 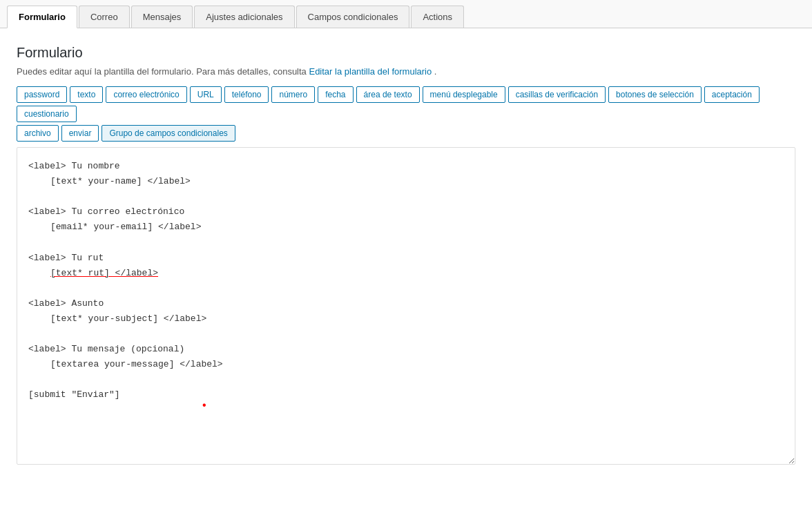 I want to click on code-line-13: [textarea your-message] </label>, so click(x=406, y=365).